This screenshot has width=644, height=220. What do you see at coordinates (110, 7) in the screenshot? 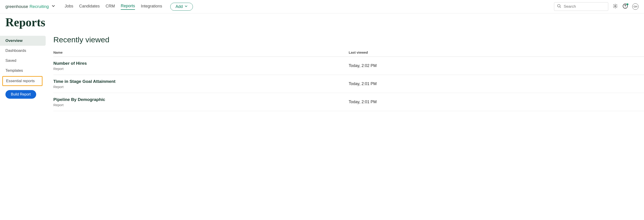
I see `nav-crm: CRM` at bounding box center [110, 7].